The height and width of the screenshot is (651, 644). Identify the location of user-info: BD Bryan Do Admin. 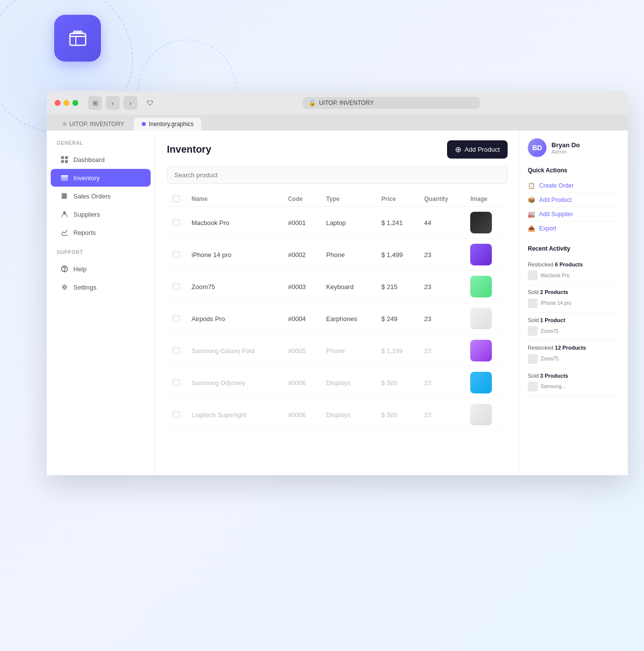
(574, 148).